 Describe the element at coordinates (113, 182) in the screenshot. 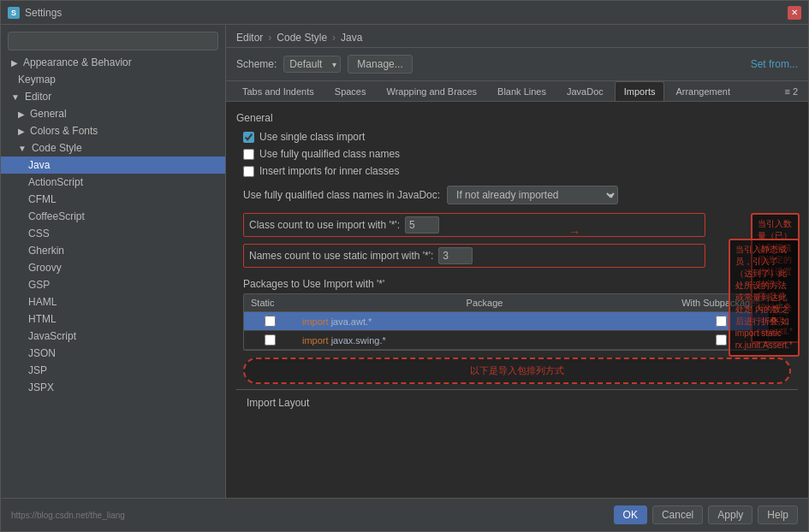

I see `sidebar-item-actionscript: ActionScript` at that location.